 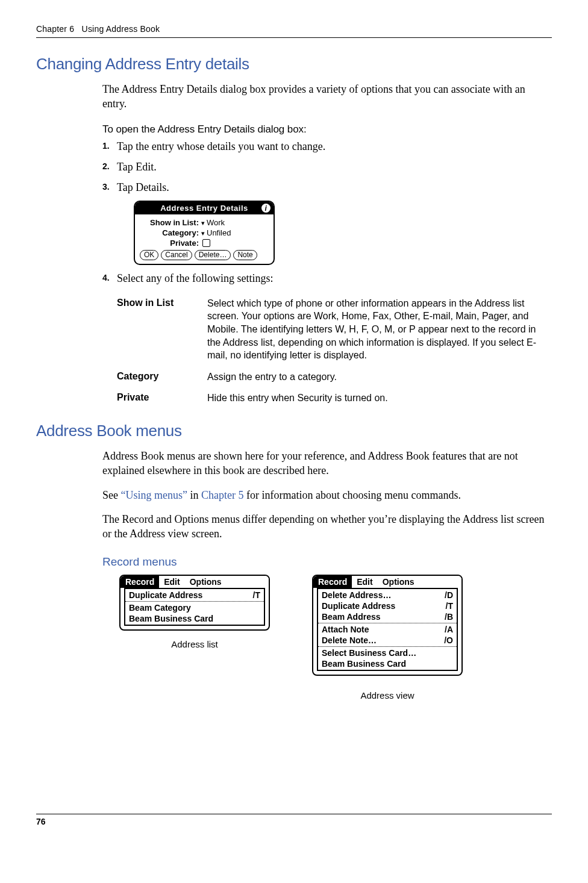 I want to click on menu-item: Beam Category, so click(x=195, y=608).